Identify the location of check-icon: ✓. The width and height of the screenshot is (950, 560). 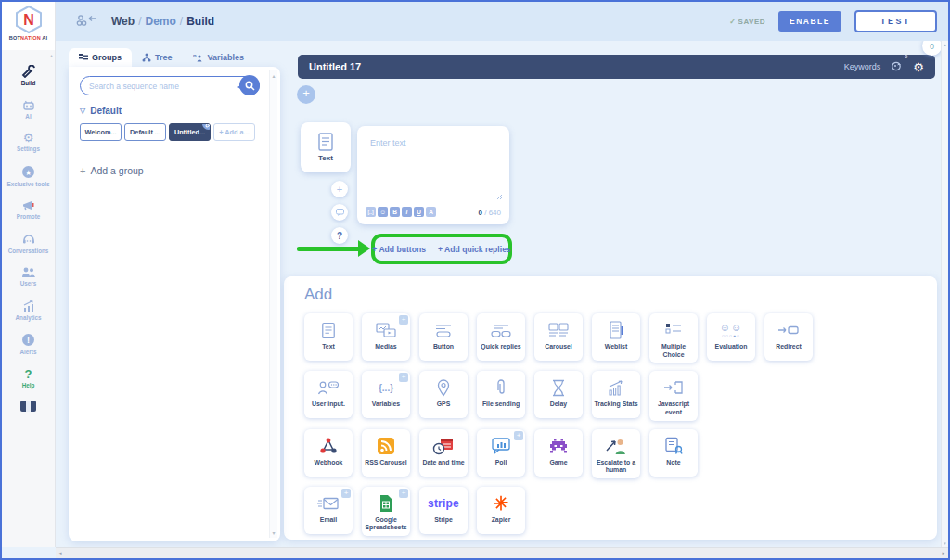
(733, 22).